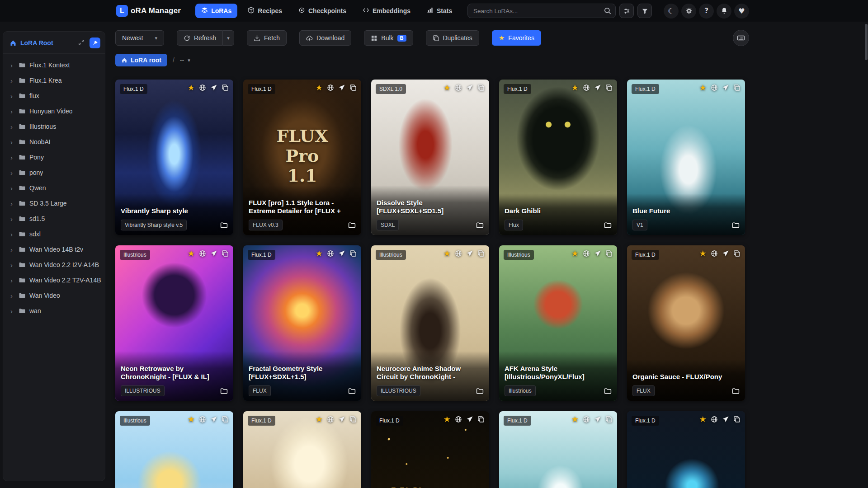  Describe the element at coordinates (54, 80) in the screenshot. I see `sidebar-folder-item: › Flux.1 Krea` at that location.